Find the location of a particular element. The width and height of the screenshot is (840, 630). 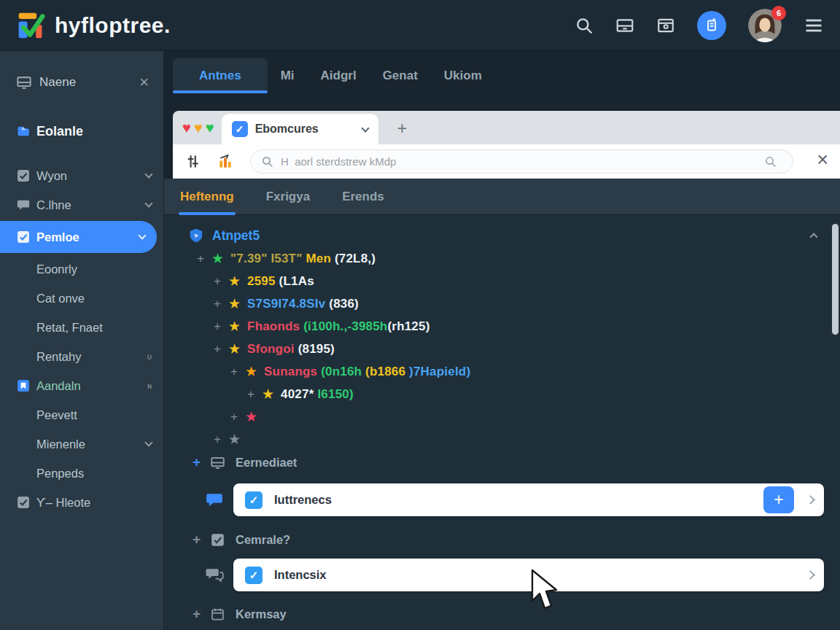

sidebar-item-wyon: Wyon is located at coordinates (82, 176).